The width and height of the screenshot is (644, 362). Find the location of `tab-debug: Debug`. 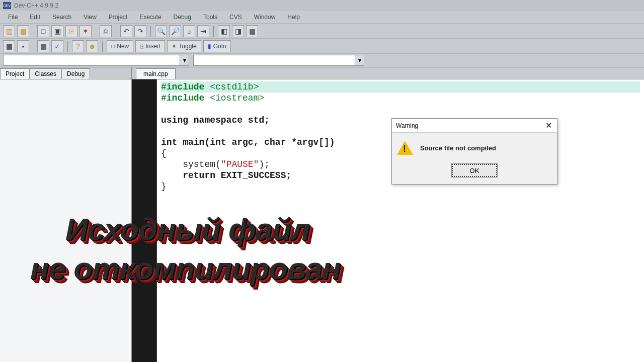

tab-debug: Debug is located at coordinates (75, 73).